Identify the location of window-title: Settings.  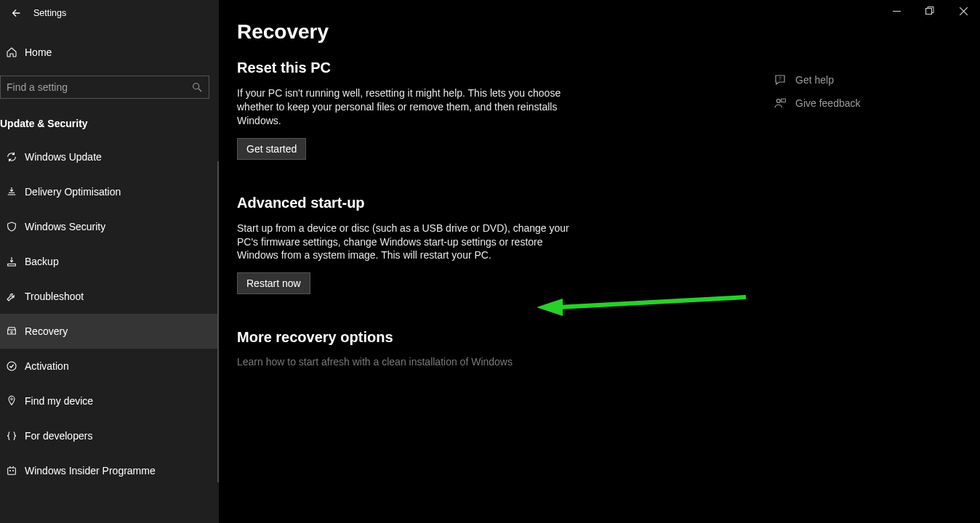
(49, 13).